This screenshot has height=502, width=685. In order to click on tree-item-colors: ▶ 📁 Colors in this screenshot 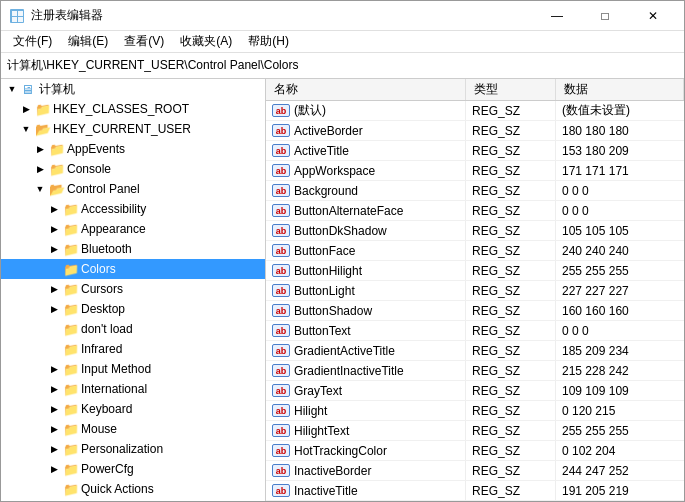, I will do `click(133, 269)`.